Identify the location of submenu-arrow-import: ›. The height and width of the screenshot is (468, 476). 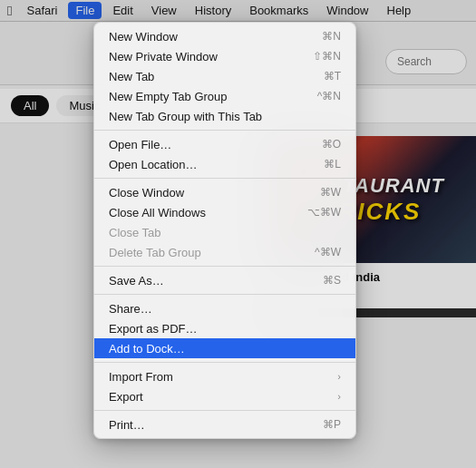
(339, 376).